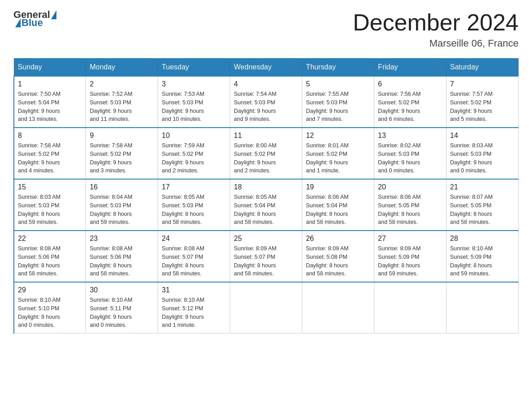 Image resolution: width=532 pixels, height=411 pixels. I want to click on day-number: 17, so click(194, 187).